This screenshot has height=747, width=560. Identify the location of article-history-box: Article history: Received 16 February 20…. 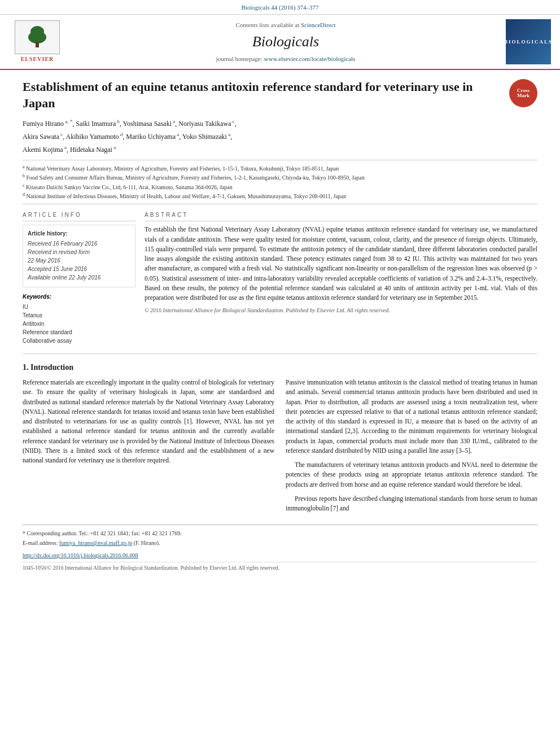
(79, 256).